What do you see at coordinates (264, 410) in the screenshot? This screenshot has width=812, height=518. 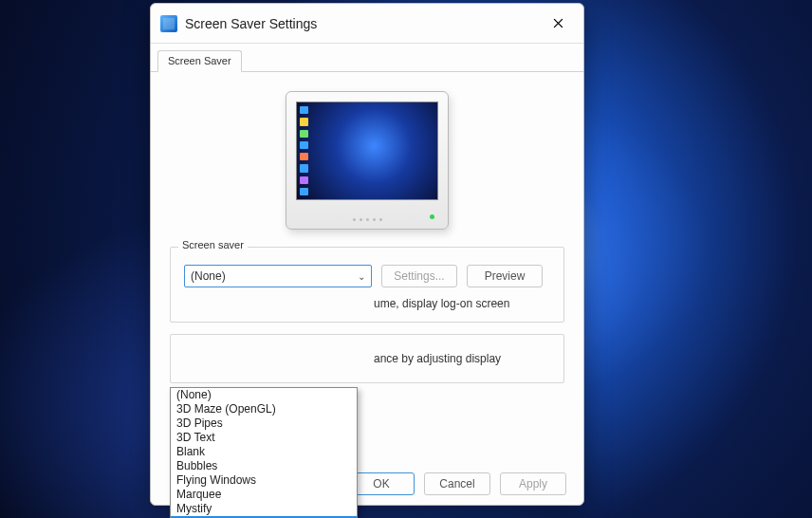 I see `dropdown-item: 3D Maze (OpenGL)` at bounding box center [264, 410].